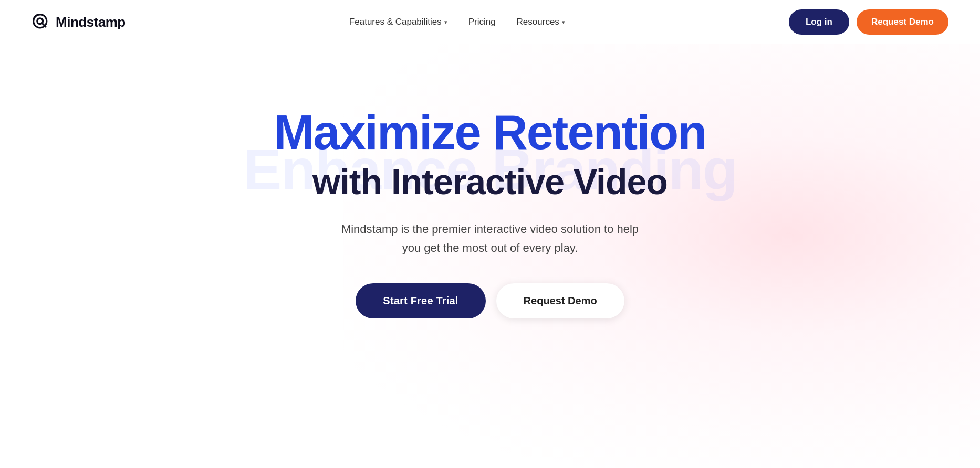 Image resolution: width=980 pixels, height=468 pixels. What do you see at coordinates (819, 22) in the screenshot?
I see `login-button: Log in` at bounding box center [819, 22].